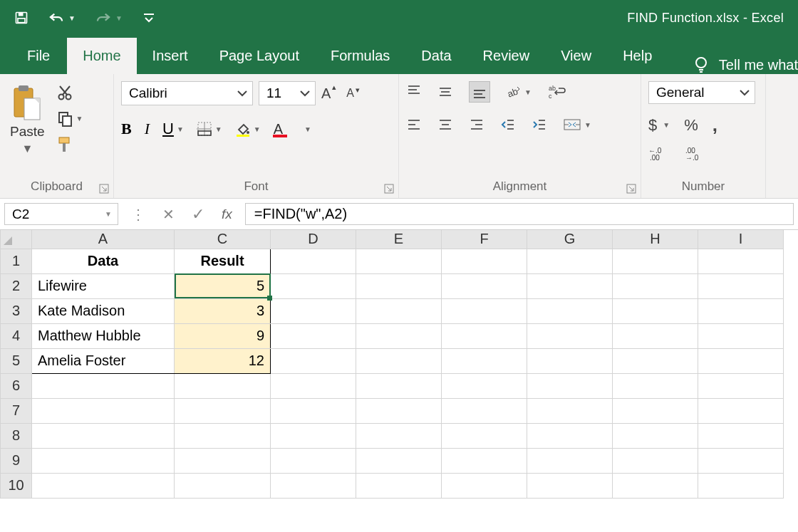 This screenshot has height=532, width=798. I want to click on row-header: 9, so click(16, 460).